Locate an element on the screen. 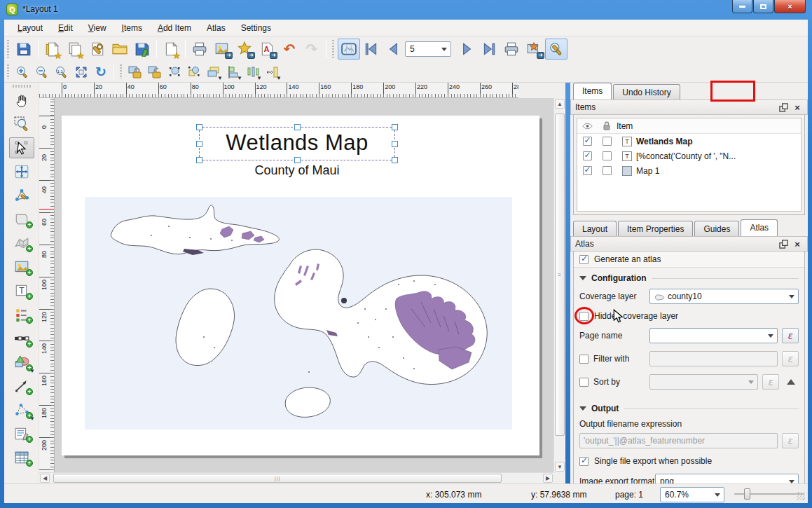 Image resolution: width=812 pixels, height=508 pixels. page-name-expression-button: ε is located at coordinates (790, 336).